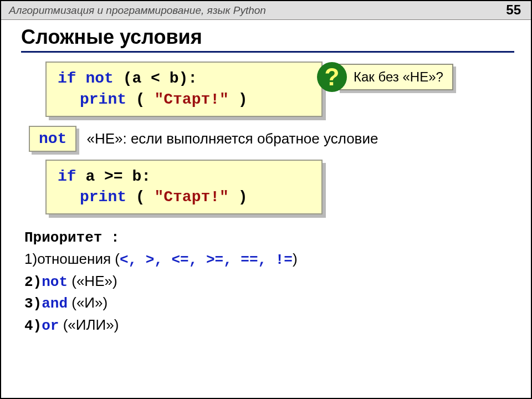 The height and width of the screenshot is (399, 532). What do you see at coordinates (272, 139) in the screenshot?
I see `not-explanation-row: not «НЕ»: если выполняется обратное усло…` at bounding box center [272, 139].